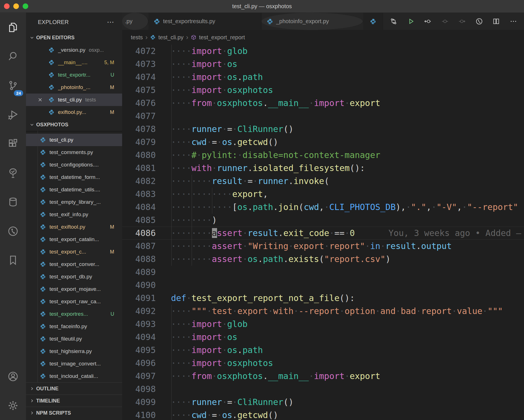 Image resolution: width=524 pixels, height=420 pixels. Describe the element at coordinates (411, 21) in the screenshot. I see `run-icon` at that location.